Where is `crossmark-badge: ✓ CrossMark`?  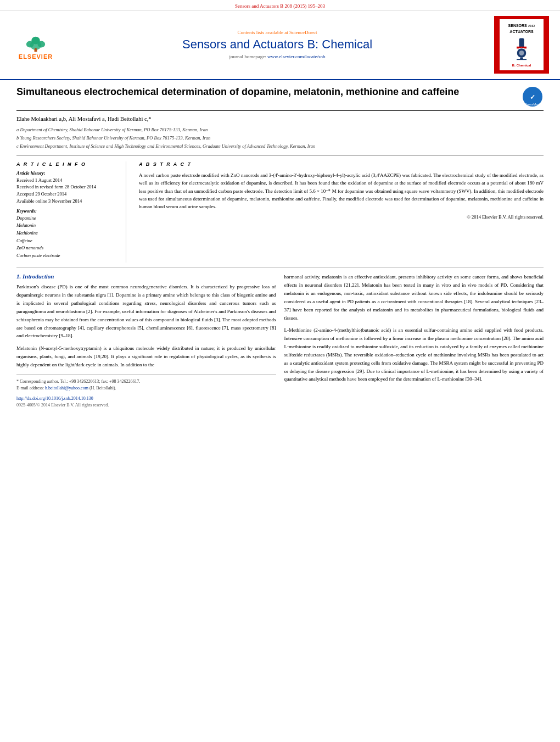 crossmark-badge: ✓ CrossMark is located at coordinates (533, 97).